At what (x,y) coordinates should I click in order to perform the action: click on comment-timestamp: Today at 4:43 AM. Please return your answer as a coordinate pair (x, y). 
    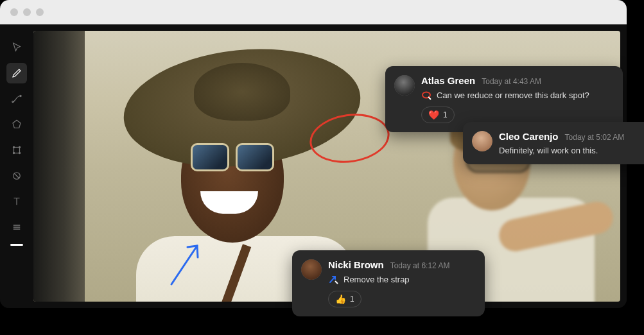
    Looking at the image, I should click on (511, 82).